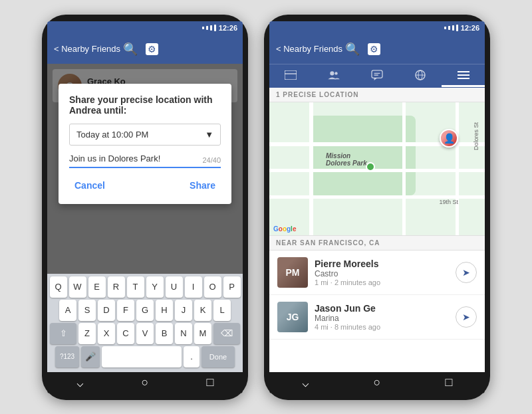 The image size is (532, 414). I want to click on key-h: H, so click(164, 310).